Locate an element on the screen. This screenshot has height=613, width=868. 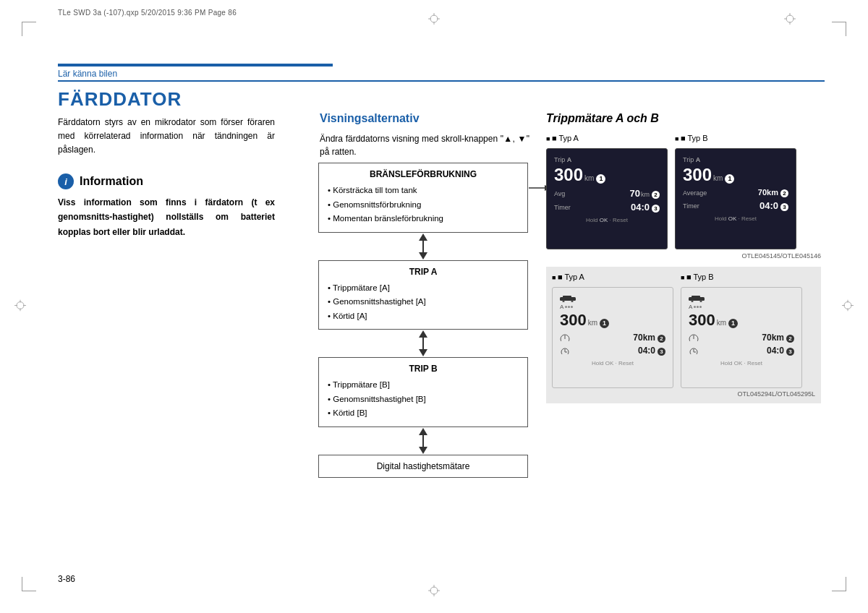
disp-b-avg-val: 70km 2 is located at coordinates (773, 192).